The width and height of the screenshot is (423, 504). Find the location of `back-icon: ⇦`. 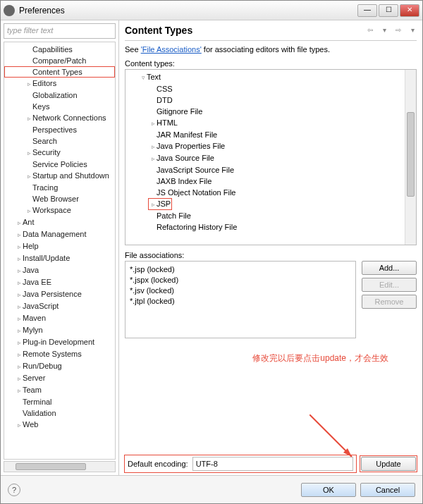

back-icon: ⇦ is located at coordinates (370, 30).